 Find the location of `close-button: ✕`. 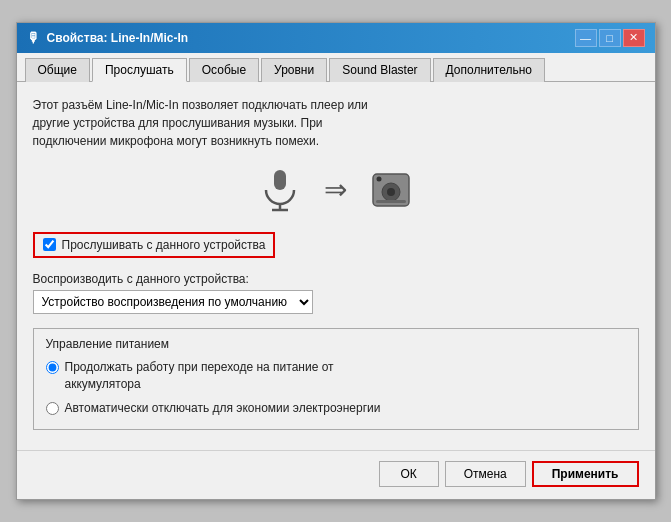

close-button: ✕ is located at coordinates (634, 38).